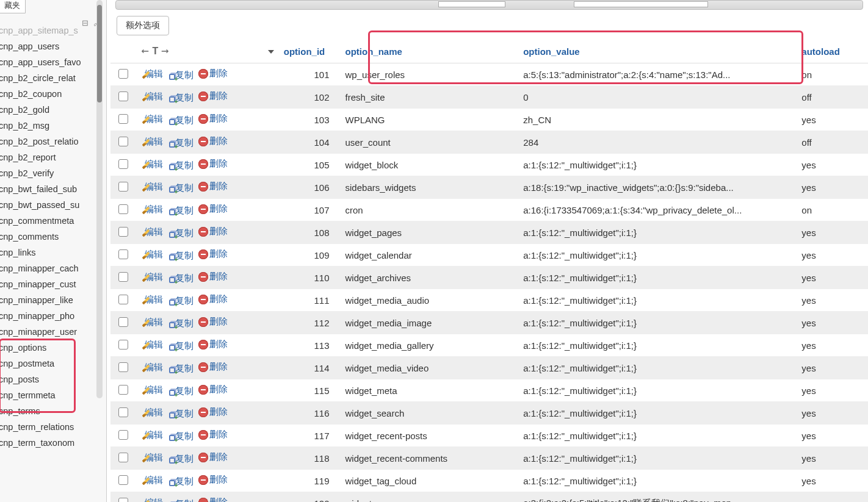 The image size is (868, 502). Describe the element at coordinates (52, 126) in the screenshot. I see `sidebar-table-item: cnp_b2_msg` at that location.